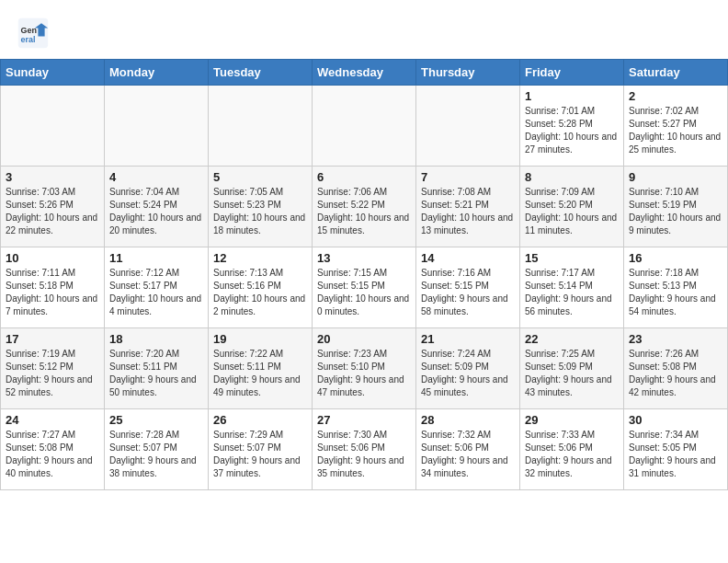  Describe the element at coordinates (260, 339) in the screenshot. I see `day-number: 19` at that location.